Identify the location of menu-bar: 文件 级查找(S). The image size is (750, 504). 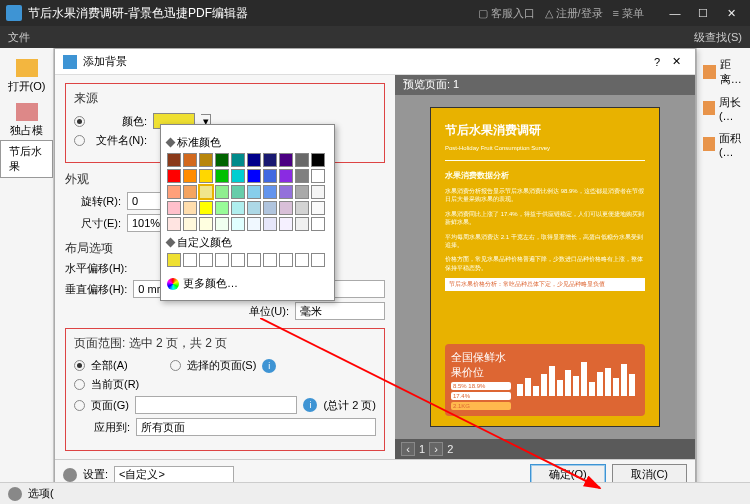
(375, 37).